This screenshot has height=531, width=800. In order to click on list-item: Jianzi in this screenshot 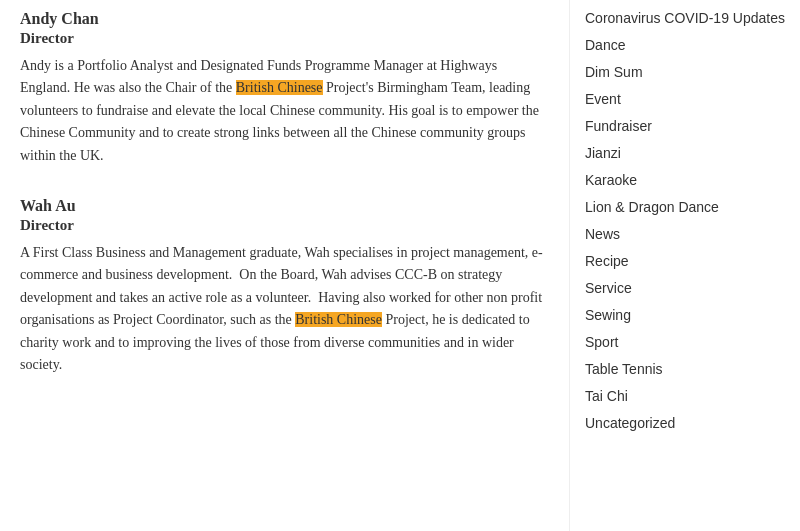, I will do `click(685, 154)`.